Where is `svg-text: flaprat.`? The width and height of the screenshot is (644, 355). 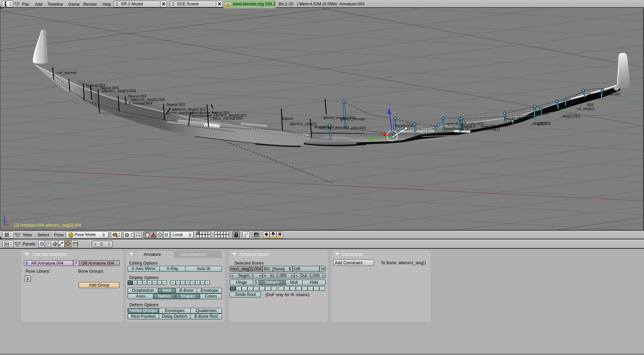 svg-text: flaprat. is located at coordinates (288, 118).